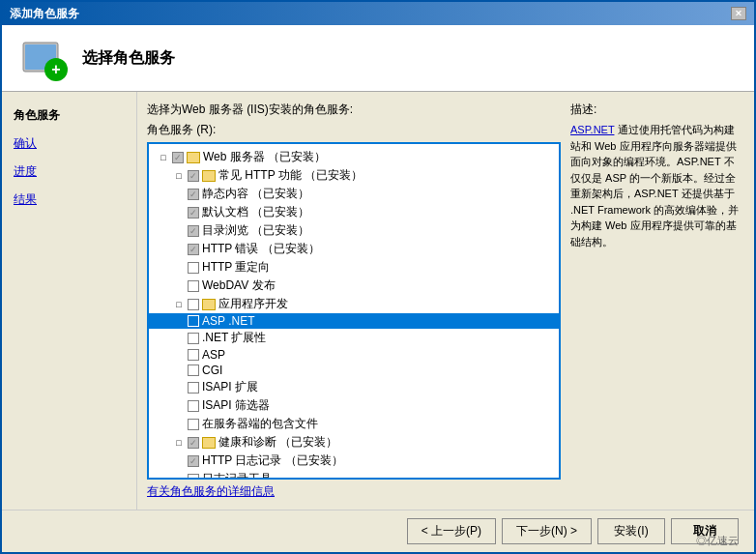 This screenshot has width=756, height=554. I want to click on checkbox-webdav, so click(193, 286).